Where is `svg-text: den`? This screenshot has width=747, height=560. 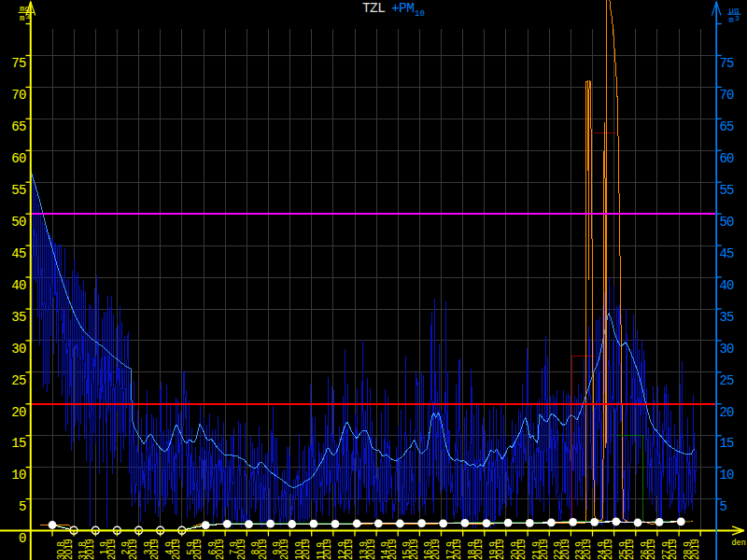
svg-text: den is located at coordinates (740, 543).